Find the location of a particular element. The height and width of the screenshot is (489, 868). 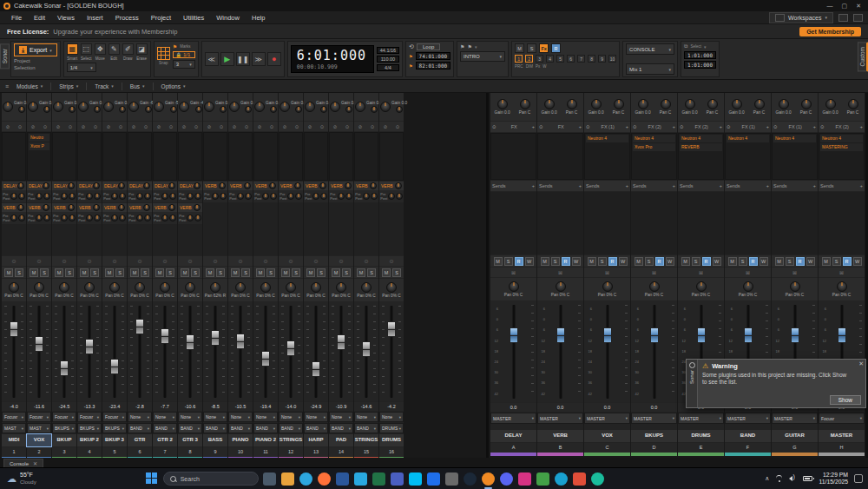

input-dropdown: Focusr is located at coordinates (39, 417).